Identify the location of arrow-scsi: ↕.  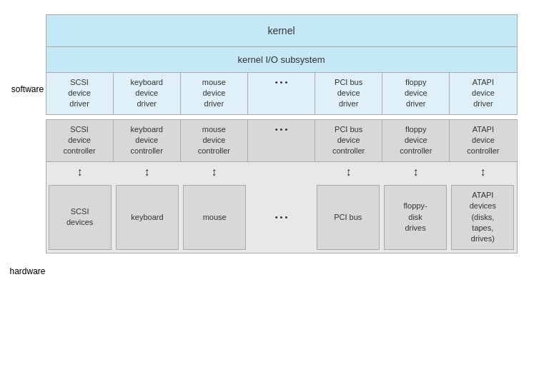
(80, 172).